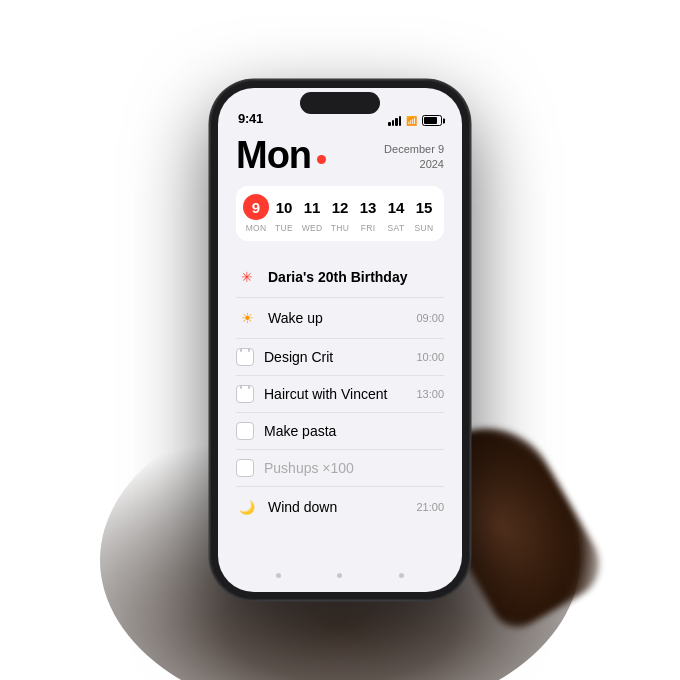 Image resolution: width=680 pixels, height=680 pixels. What do you see at coordinates (430, 357) in the screenshot?
I see `event-time-design: 10:00` at bounding box center [430, 357].